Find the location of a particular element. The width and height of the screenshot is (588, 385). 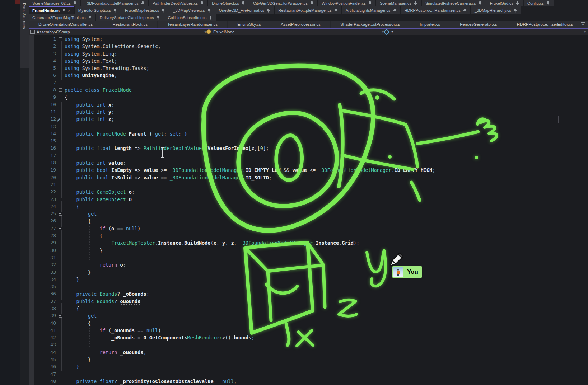

document-tab: _3DFoundatio...delManager.cs is located at coordinates (115, 3).